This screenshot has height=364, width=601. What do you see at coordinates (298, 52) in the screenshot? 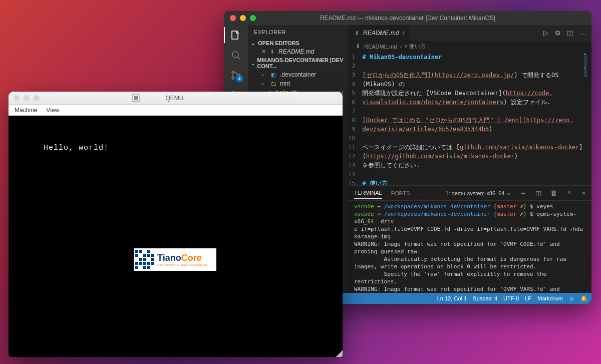
I see `open-editor-readme: × ⬇ README.md` at bounding box center [298, 52].